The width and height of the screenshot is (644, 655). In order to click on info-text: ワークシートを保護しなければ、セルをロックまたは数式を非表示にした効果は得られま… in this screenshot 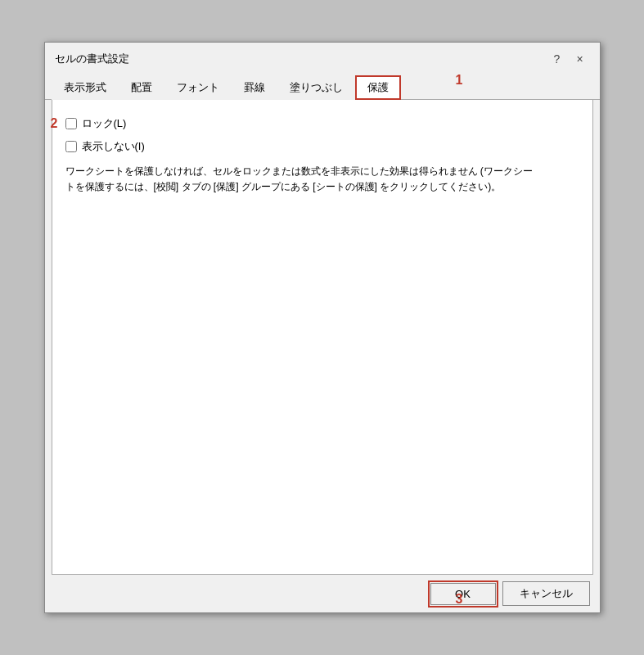, I will do `click(303, 179)`.